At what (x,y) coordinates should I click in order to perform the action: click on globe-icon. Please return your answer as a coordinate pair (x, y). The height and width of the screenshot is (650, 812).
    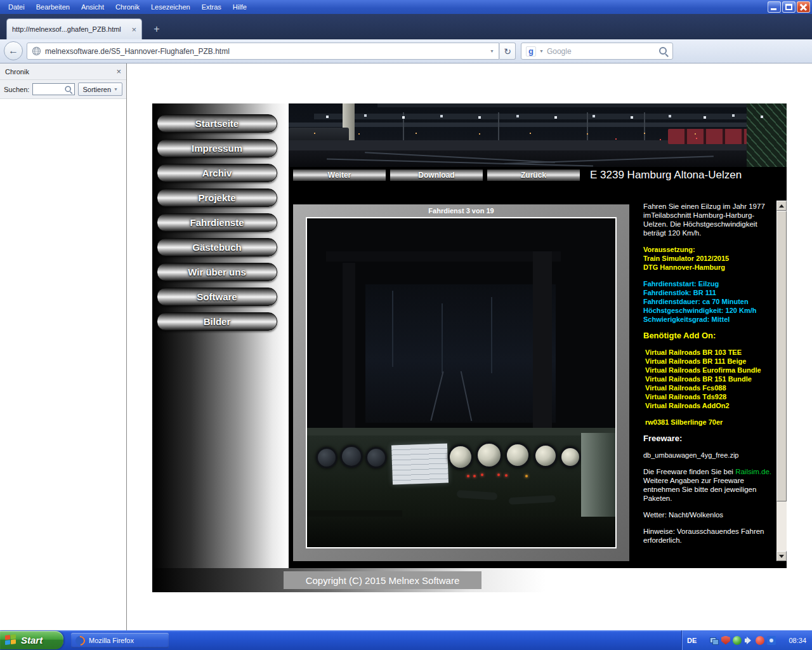
    Looking at the image, I should click on (37, 51).